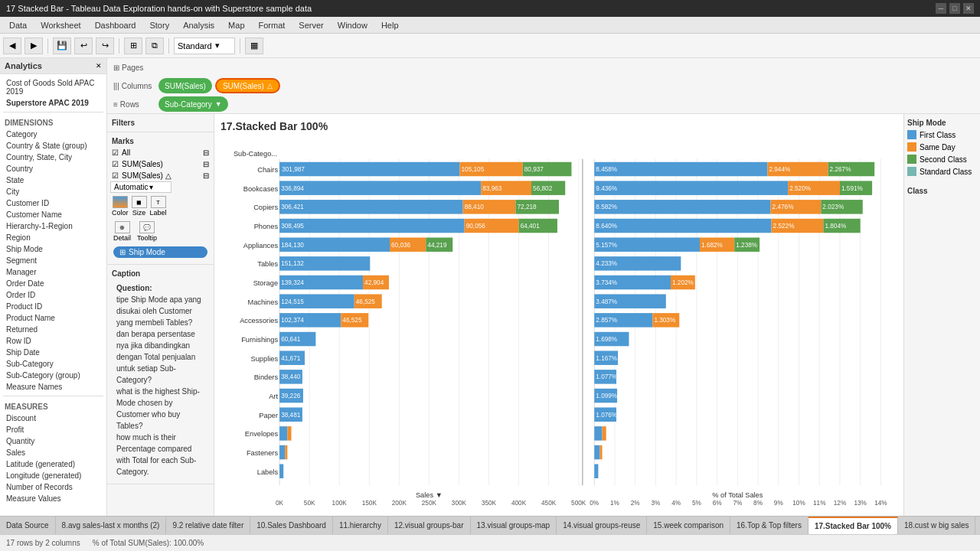  I want to click on menu-dashboard: Dashboard, so click(116, 25).